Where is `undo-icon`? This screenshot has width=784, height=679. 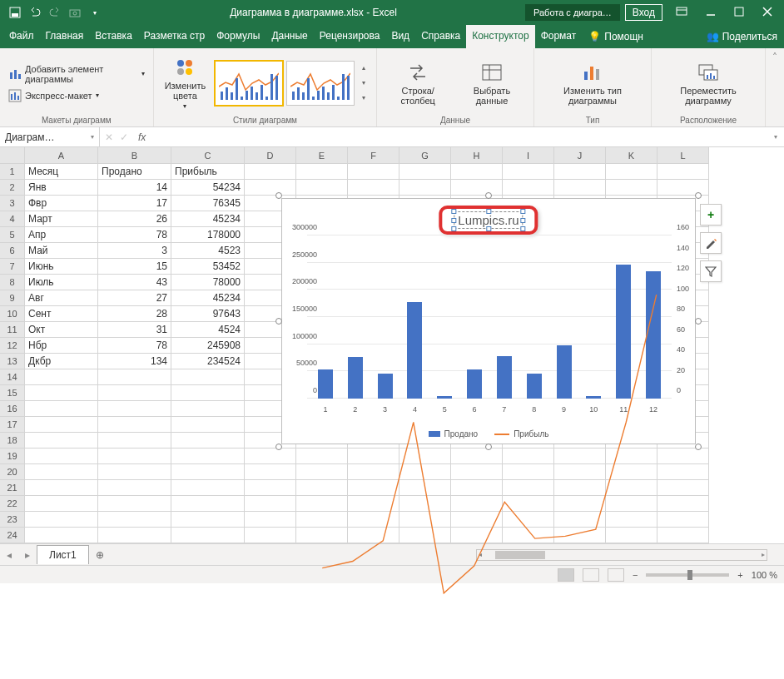 undo-icon is located at coordinates (35, 12).